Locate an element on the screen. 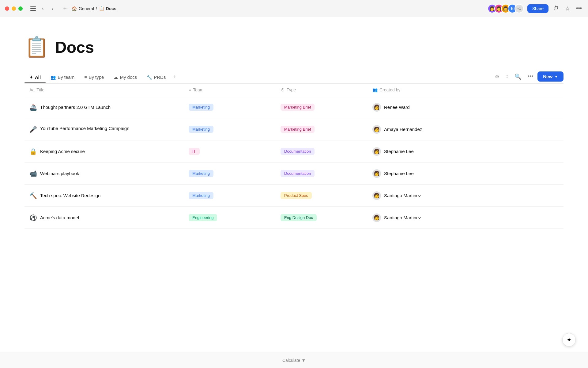 Image resolution: width=588 pixels, height=368 pixels. tab-my-docs: ☁ My docs is located at coordinates (125, 77).